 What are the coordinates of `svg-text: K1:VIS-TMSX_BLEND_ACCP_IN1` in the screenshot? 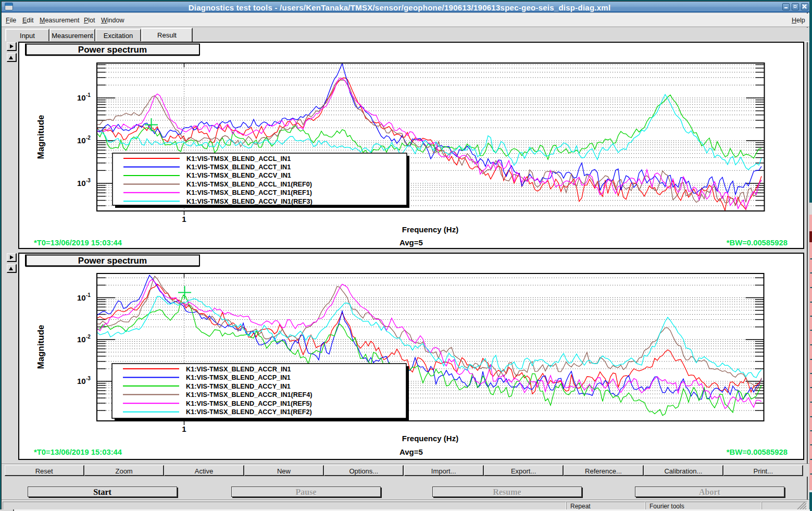 It's located at (239, 378).